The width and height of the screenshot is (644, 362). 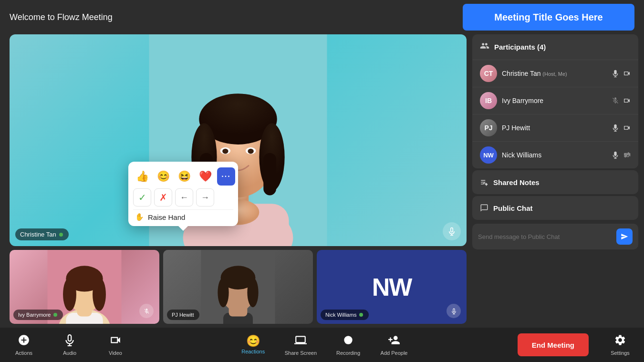 What do you see at coordinates (147, 311) in the screenshot?
I see `mic-muted-icon` at bounding box center [147, 311].